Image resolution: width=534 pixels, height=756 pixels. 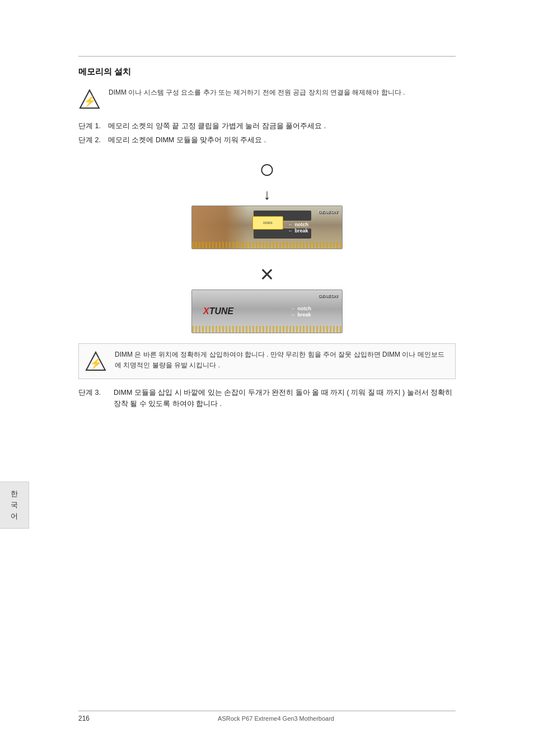 I want to click on warning-box-1: ⚡ DIMM 이나 시스템 구성 요소를 추가 또는 제거하기 전에 전원 공급…, so click(x=267, y=99).